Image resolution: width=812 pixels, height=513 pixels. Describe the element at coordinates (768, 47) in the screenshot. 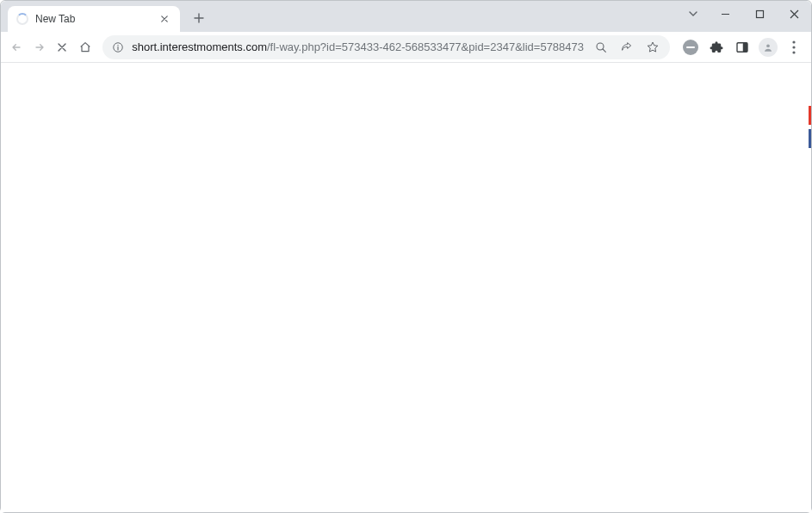

I see `profile-button` at that location.